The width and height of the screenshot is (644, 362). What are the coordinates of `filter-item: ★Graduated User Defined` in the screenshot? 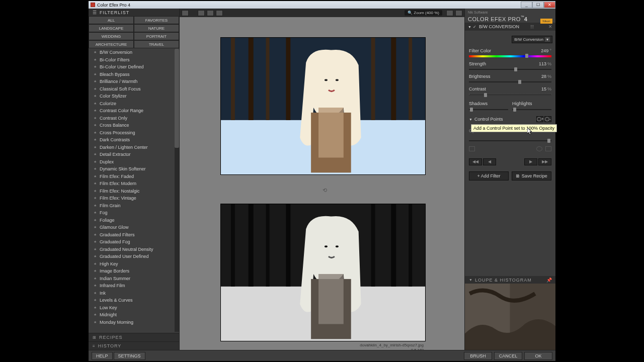 It's located at (131, 256).